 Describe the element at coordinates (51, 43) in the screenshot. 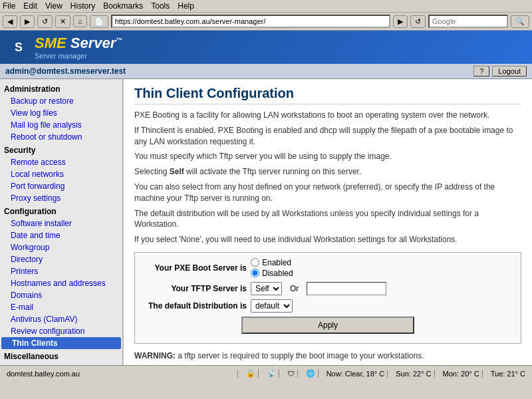

I see `logo-sme: SME` at that location.